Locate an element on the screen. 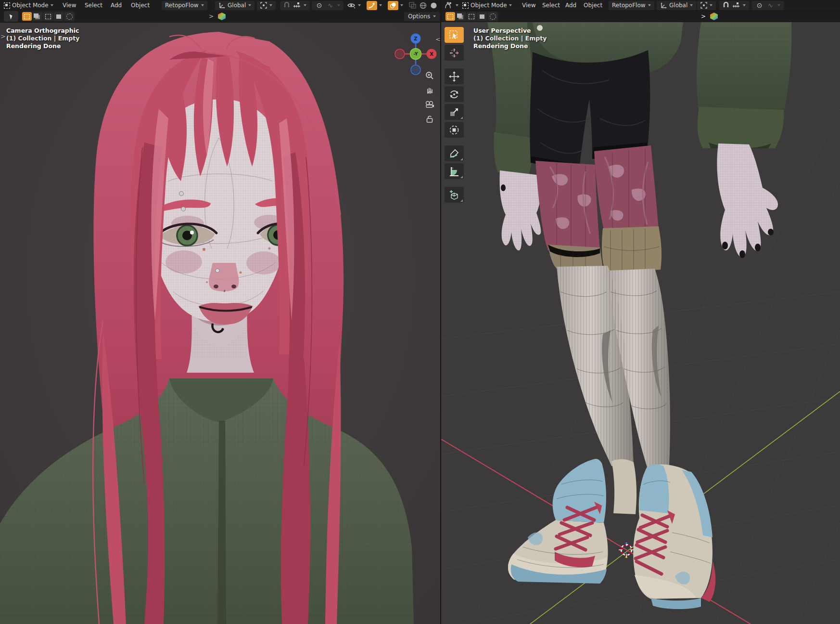 The height and width of the screenshot is (624, 840). gizmo-x-label: X is located at coordinates (432, 54).